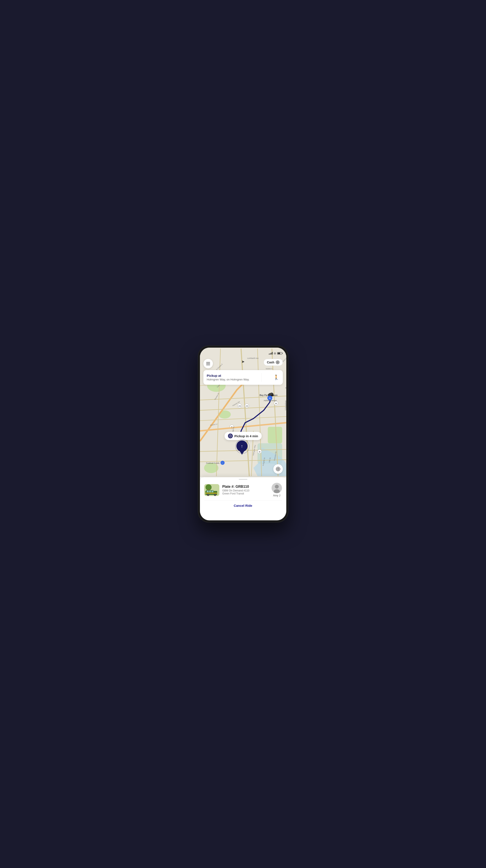  I want to click on cash-label: Cash, so click(271, 362).